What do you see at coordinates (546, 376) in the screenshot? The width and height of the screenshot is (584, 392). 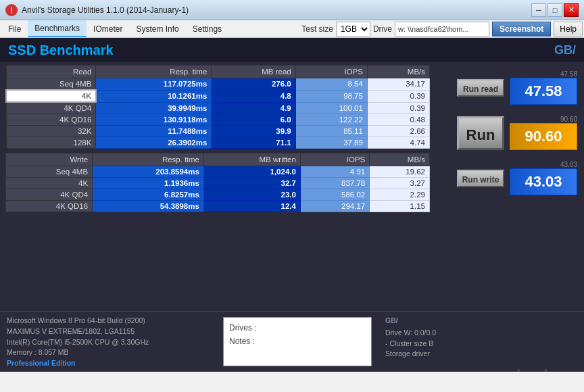 I see `hwbox-logo: hwbox` at bounding box center [546, 376].